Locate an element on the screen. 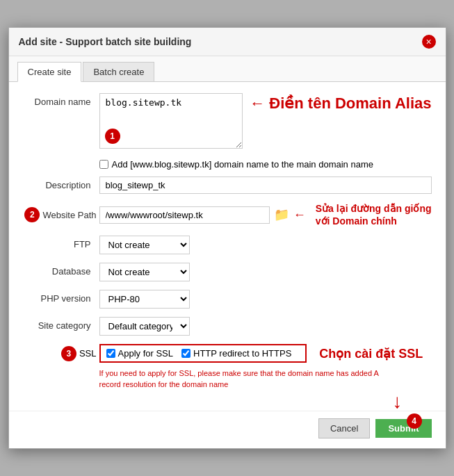 The height and width of the screenshot is (476, 454). badge-3: 3 is located at coordinates (69, 354).